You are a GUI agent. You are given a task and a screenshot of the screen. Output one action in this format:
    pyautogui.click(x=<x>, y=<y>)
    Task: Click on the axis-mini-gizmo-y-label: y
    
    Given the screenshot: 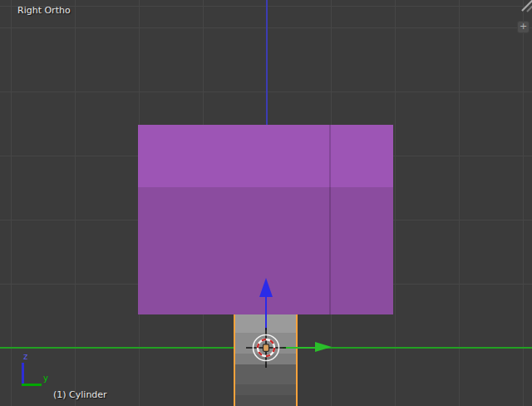 What is the action you would take?
    pyautogui.click(x=46, y=378)
    